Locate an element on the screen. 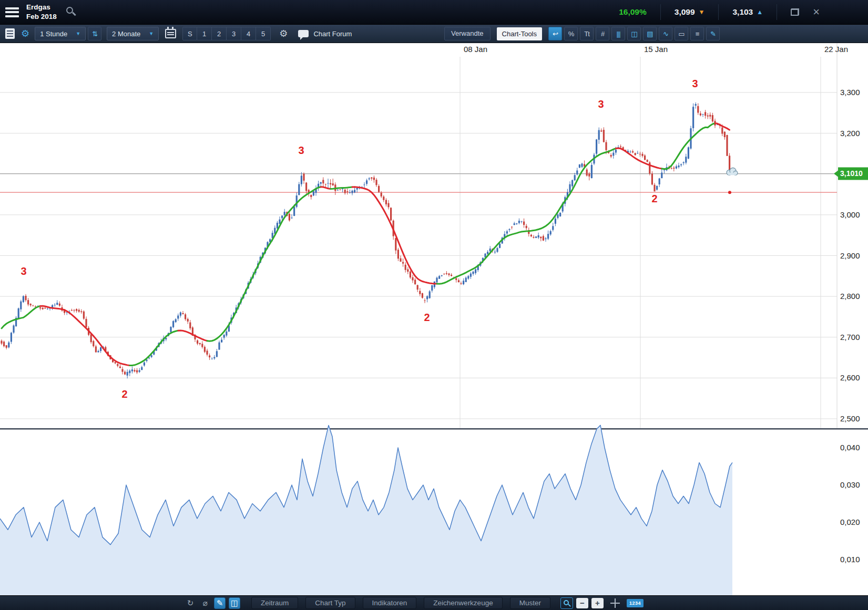 This screenshot has width=868, height=610. notes-icon is located at coordinates (10, 34).